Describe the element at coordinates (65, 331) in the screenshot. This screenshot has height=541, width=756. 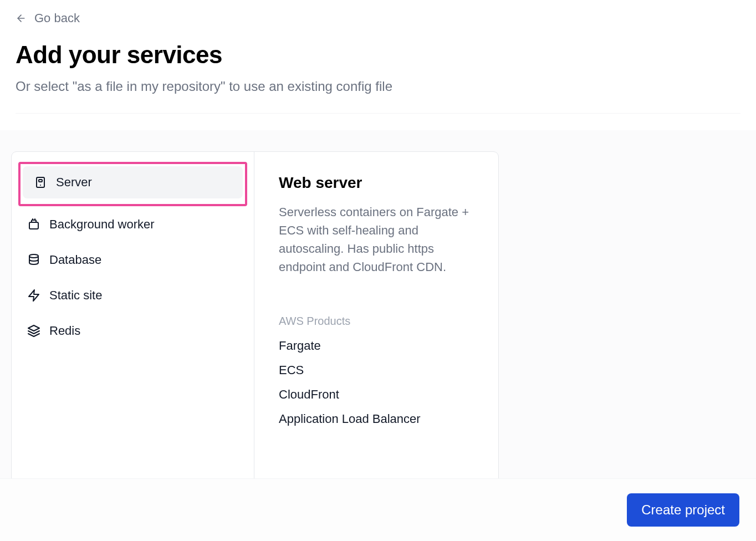
I see `sidebar-item-label: Redis` at that location.